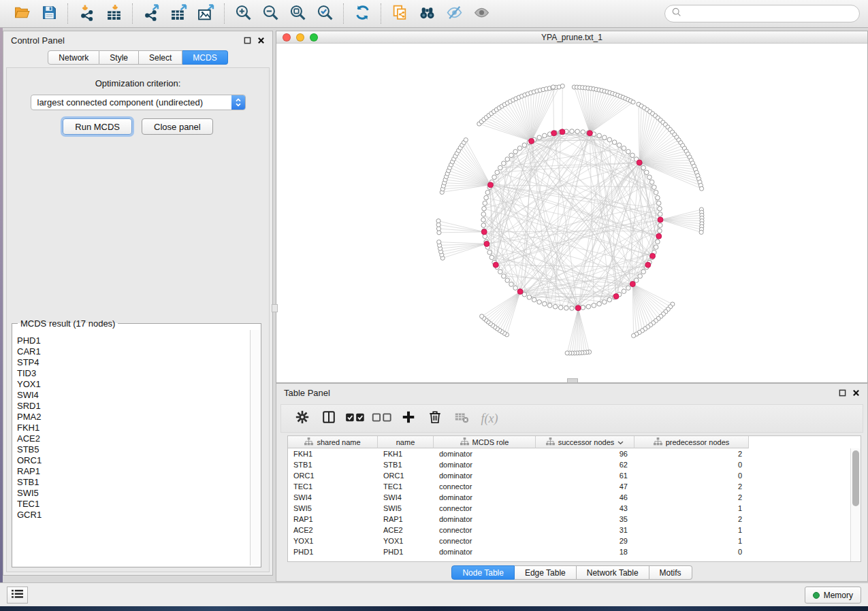 The height and width of the screenshot is (611, 868). Describe the element at coordinates (131, 472) in the screenshot. I see `mcds-result-item: RAP1` at that location.